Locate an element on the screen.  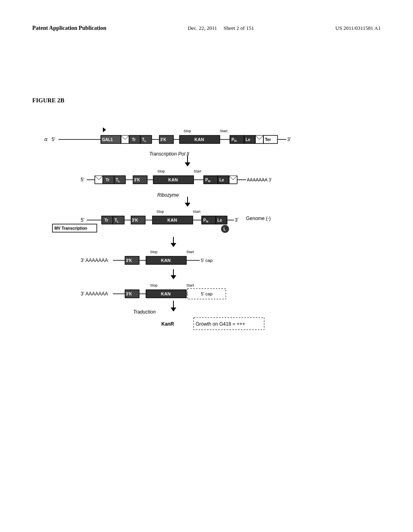
figure-label: FIGURE 2B is located at coordinates (206, 101).